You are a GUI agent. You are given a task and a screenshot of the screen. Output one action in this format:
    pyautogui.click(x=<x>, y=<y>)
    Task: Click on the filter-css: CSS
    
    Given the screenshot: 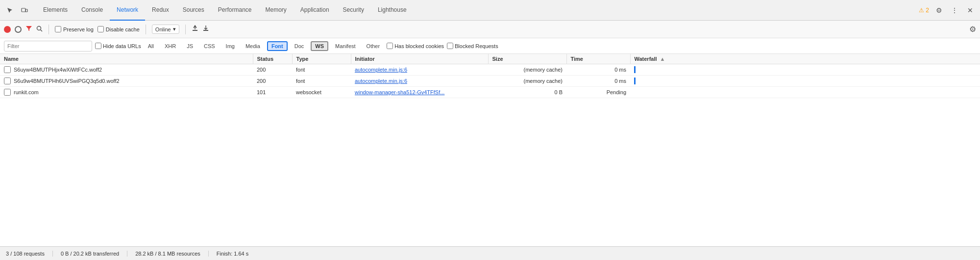 What is the action you would take?
    pyautogui.click(x=210, y=46)
    